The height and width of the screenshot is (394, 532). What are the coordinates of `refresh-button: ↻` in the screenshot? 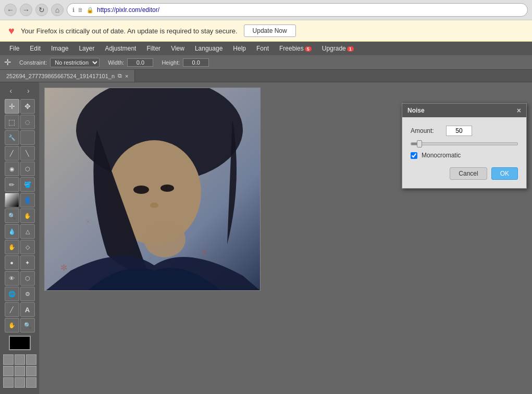 It's located at (42, 10).